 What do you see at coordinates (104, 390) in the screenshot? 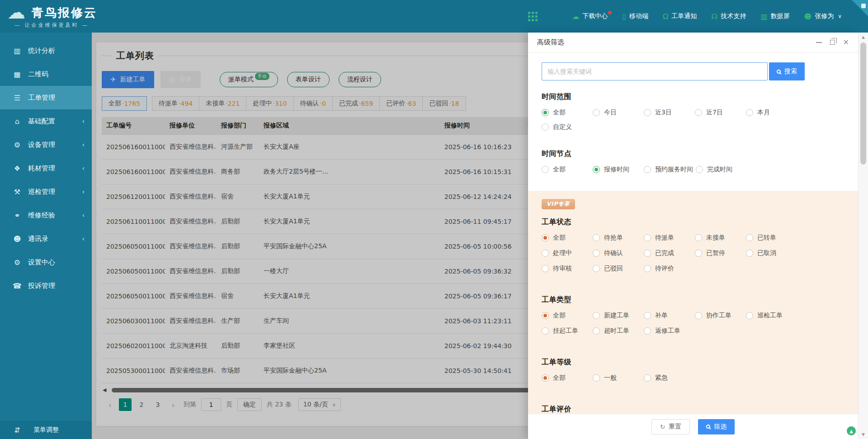
I see `scroll-left-icon: ◀` at bounding box center [104, 390].